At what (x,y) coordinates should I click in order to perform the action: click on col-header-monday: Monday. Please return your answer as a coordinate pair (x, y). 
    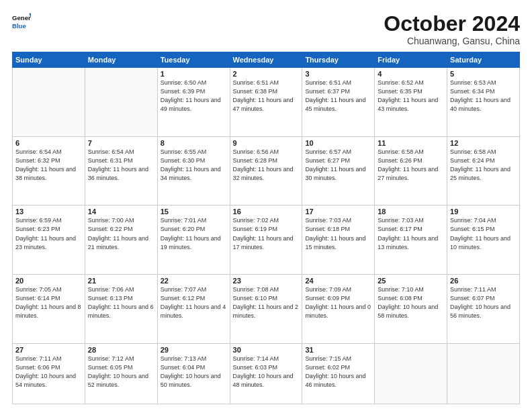
    Looking at the image, I should click on (121, 60).